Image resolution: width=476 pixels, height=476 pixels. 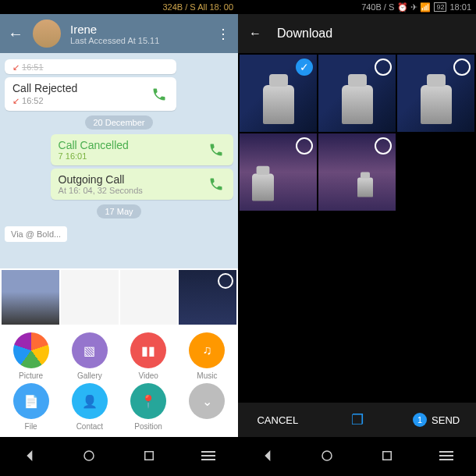 I want to click on attach-file: 📄File, so click(x=31, y=407).